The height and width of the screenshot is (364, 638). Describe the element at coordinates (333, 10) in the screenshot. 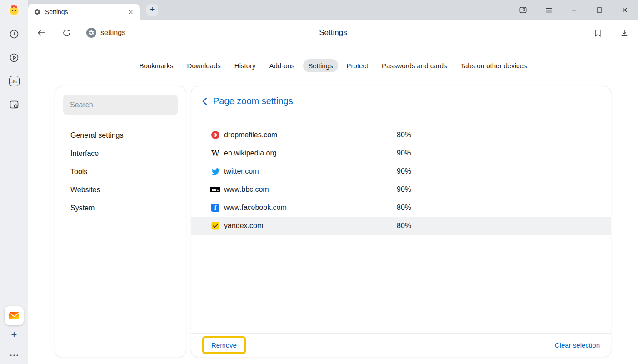

I see `tab-strip: Settings +` at that location.